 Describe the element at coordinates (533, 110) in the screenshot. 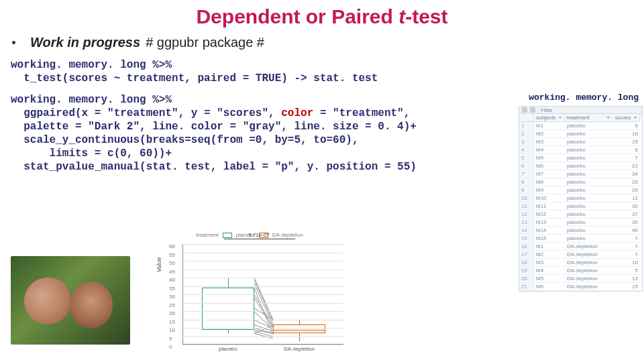

I see `filter-icon` at that location.